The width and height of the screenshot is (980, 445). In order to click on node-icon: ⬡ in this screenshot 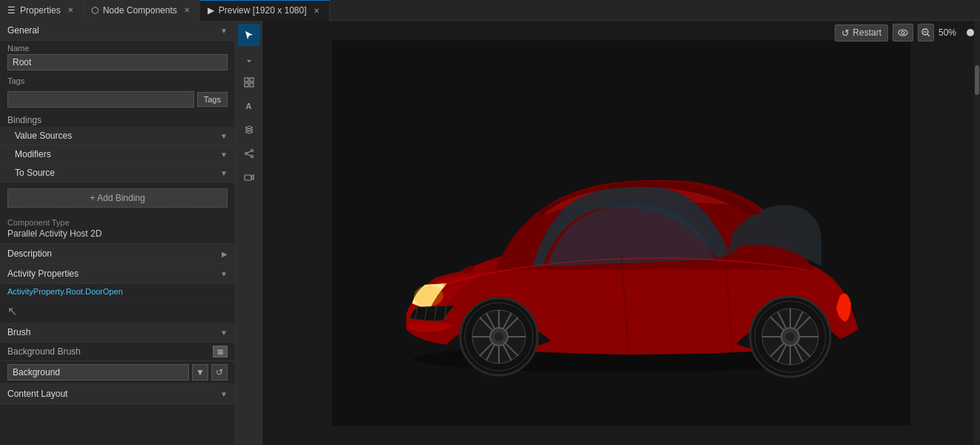, I will do `click(95, 10)`.